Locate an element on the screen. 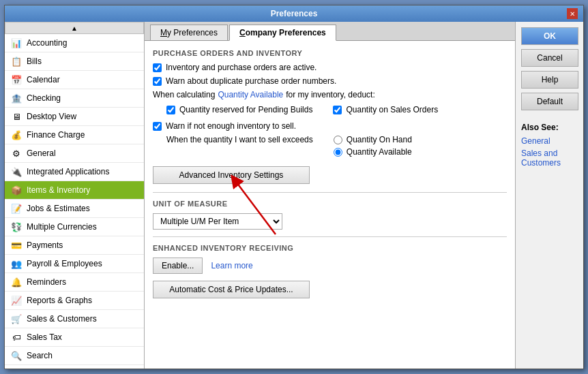 This screenshot has width=588, height=374. cancel-button: Cancel is located at coordinates (550, 58).